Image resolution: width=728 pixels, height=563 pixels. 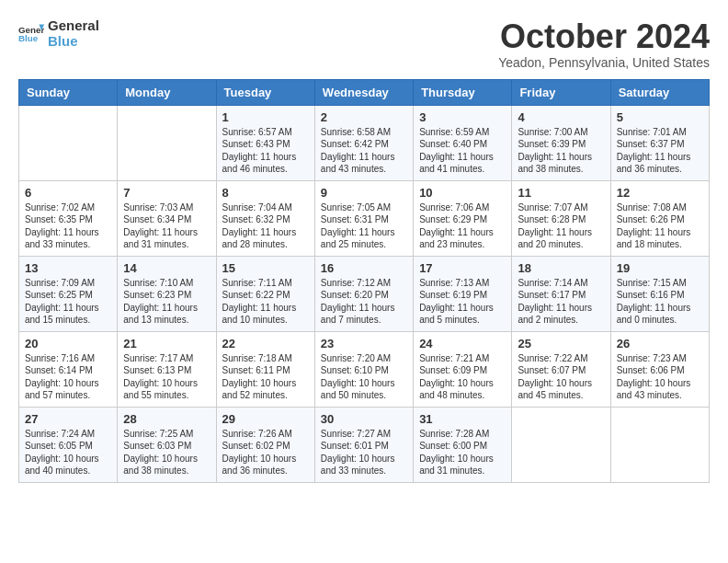 I want to click on day-info: Sunrise: 7:02 AM Sunset: 6:35 PM Dayligh…, so click(x=68, y=226).